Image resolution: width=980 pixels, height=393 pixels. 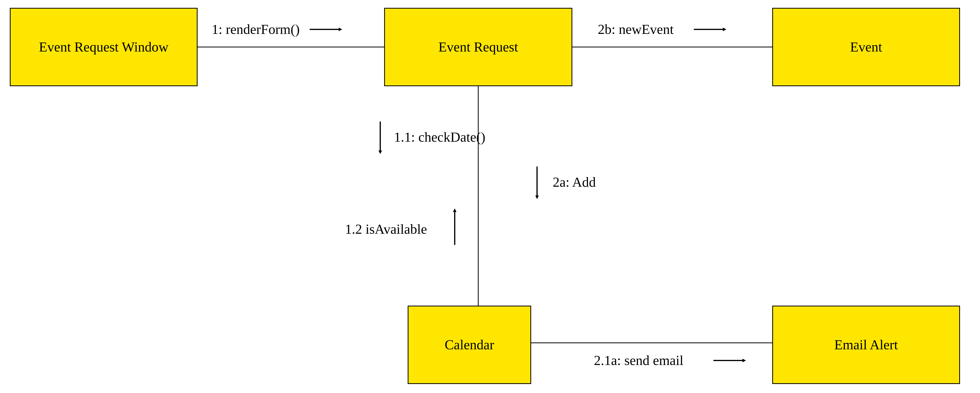 I want to click on message-add: 2a: Add, so click(x=574, y=182).